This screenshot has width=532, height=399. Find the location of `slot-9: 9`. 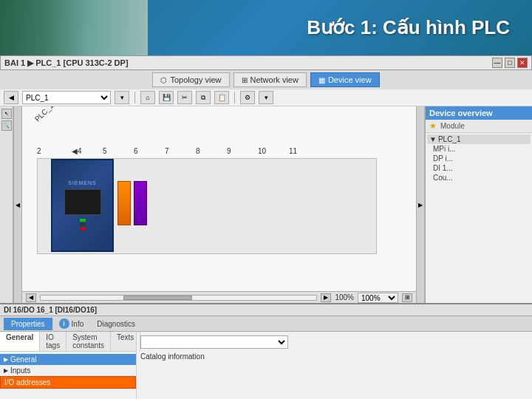

slot-9: 9 is located at coordinates (242, 151).